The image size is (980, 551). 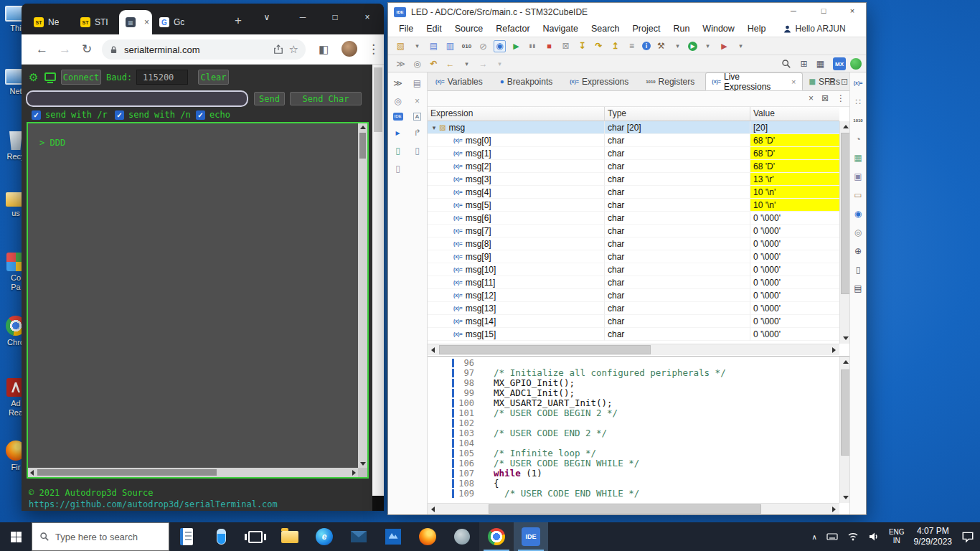 What do you see at coordinates (221, 537) in the screenshot?
I see `taskbar-app-flask` at bounding box center [221, 537].